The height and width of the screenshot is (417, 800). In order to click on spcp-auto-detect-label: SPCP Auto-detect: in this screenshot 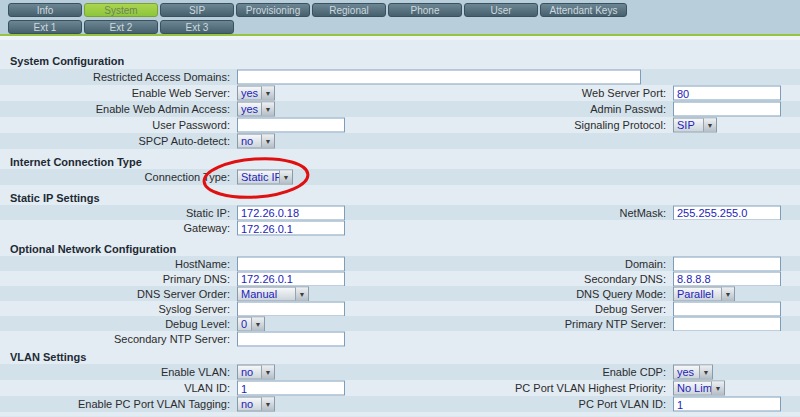, I will do `click(115, 141)`.